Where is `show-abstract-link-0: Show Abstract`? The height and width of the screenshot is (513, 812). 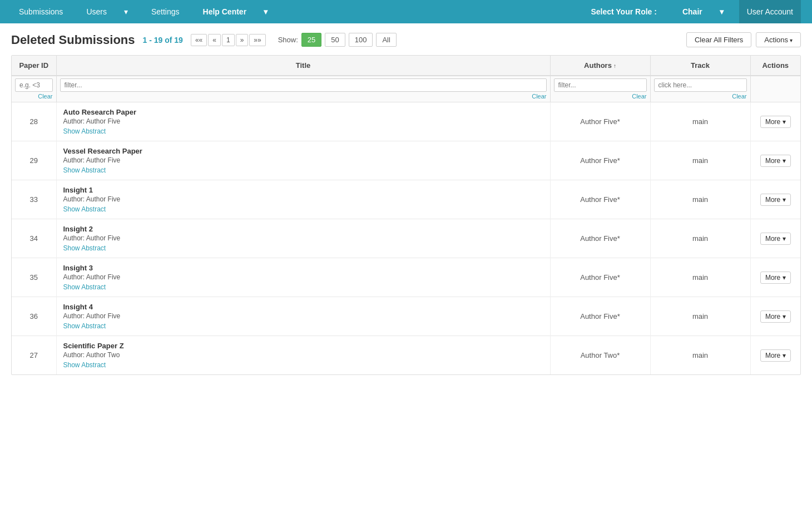 show-abstract-link-0: Show Abstract is located at coordinates (85, 131).